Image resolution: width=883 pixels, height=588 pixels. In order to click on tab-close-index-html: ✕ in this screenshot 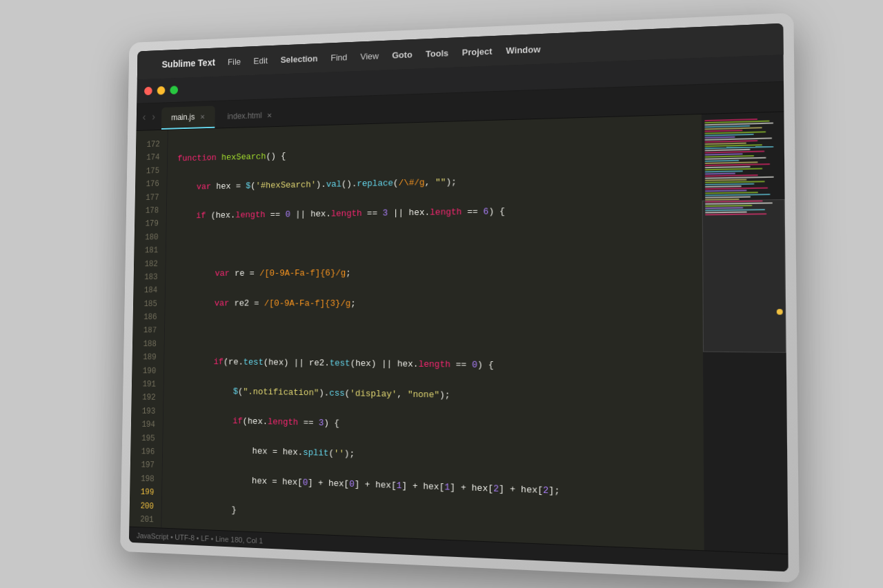, I will do `click(270, 114)`.